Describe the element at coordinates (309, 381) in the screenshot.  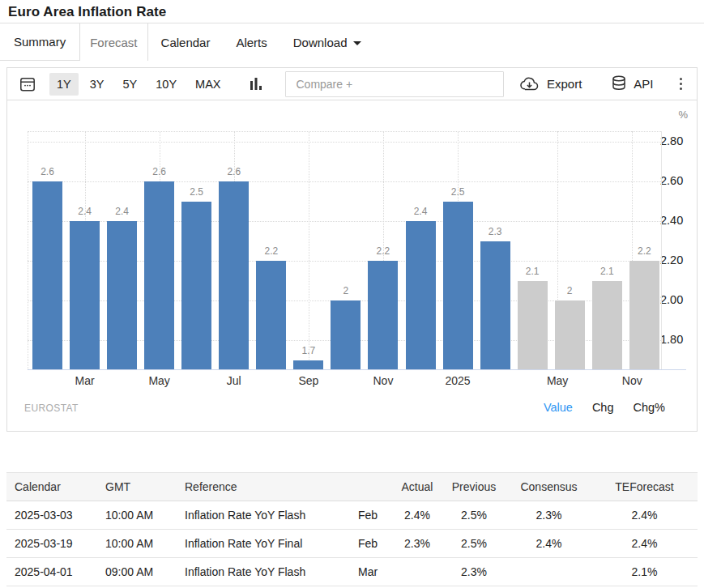
I see `x-axis-label: Sep` at that location.